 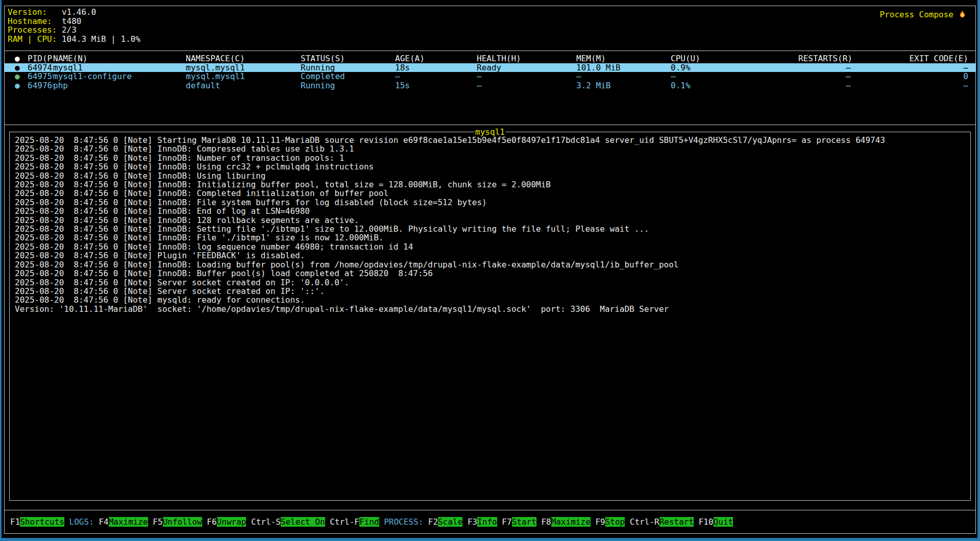 I want to click on app-title: Process Compose, so click(x=924, y=14).